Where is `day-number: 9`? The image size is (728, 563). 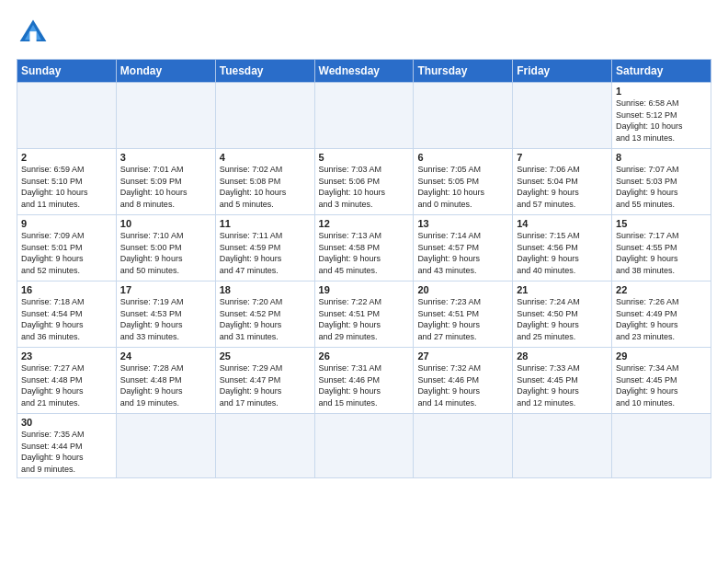 day-number: 9 is located at coordinates (66, 224).